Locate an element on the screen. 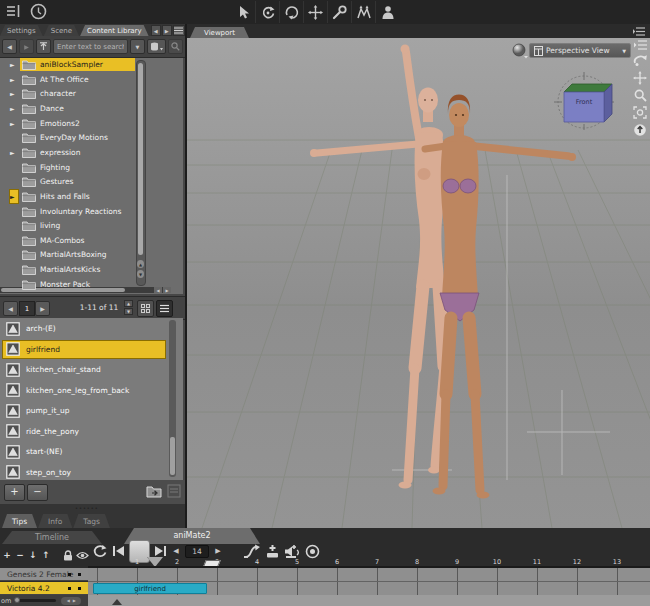  add-button: + is located at coordinates (14, 492).